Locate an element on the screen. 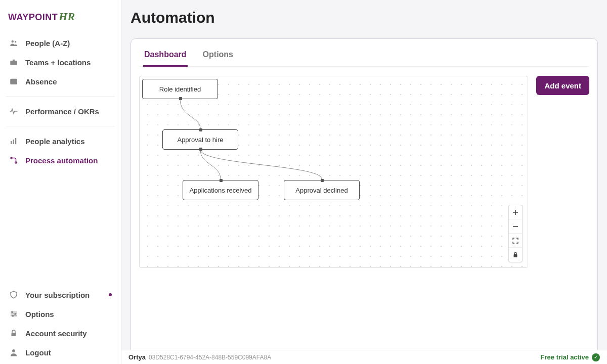  nav-spacer is located at coordinates (61, 228).